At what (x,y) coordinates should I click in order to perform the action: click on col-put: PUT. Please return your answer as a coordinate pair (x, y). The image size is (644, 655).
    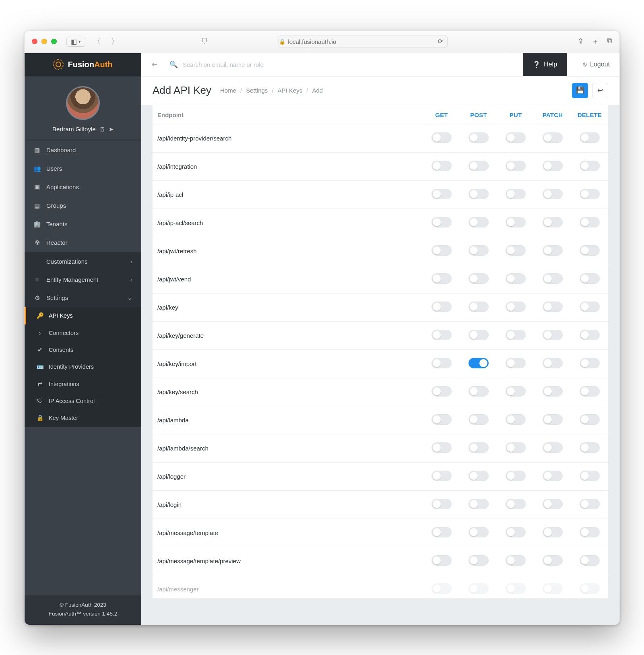
    Looking at the image, I should click on (516, 115).